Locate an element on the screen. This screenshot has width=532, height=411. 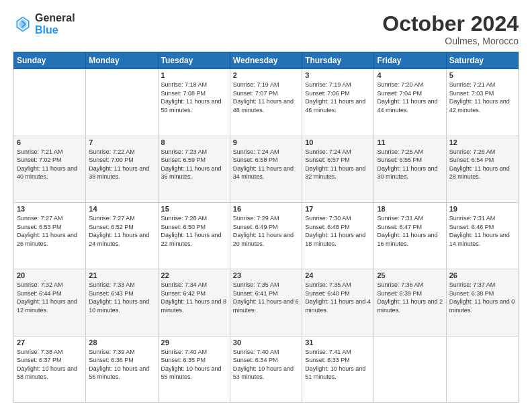
calendar-cell: 19Sunrise: 7:31 AM Sunset: 6:46 PM Dayli… is located at coordinates (482, 235).